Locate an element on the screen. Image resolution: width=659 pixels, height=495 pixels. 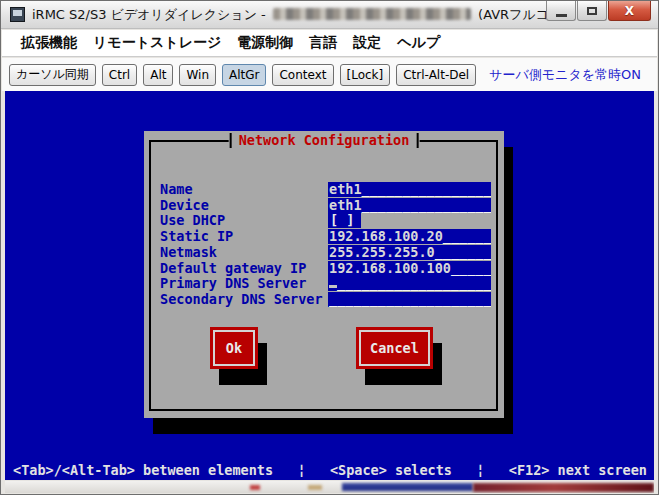
close-icon: X is located at coordinates (630, 11).